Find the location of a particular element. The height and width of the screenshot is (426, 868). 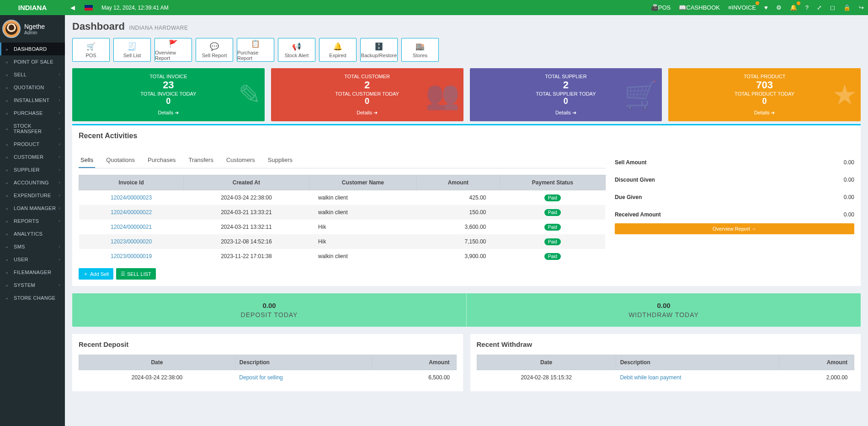

sidebar: Ngethe Admin ▫DASHBOARD▫POINT OF SALE▫SE… is located at coordinates (32, 206).